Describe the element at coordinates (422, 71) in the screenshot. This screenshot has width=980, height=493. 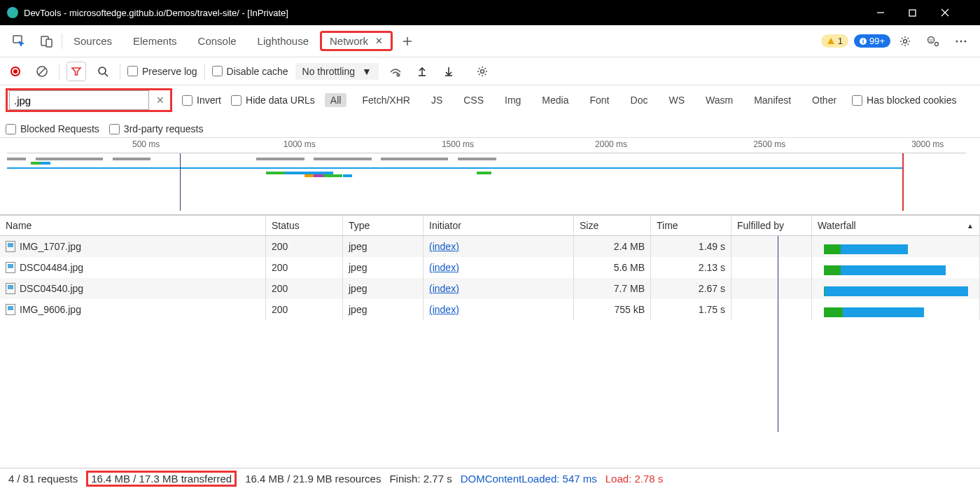
I see `import-har-button` at that location.